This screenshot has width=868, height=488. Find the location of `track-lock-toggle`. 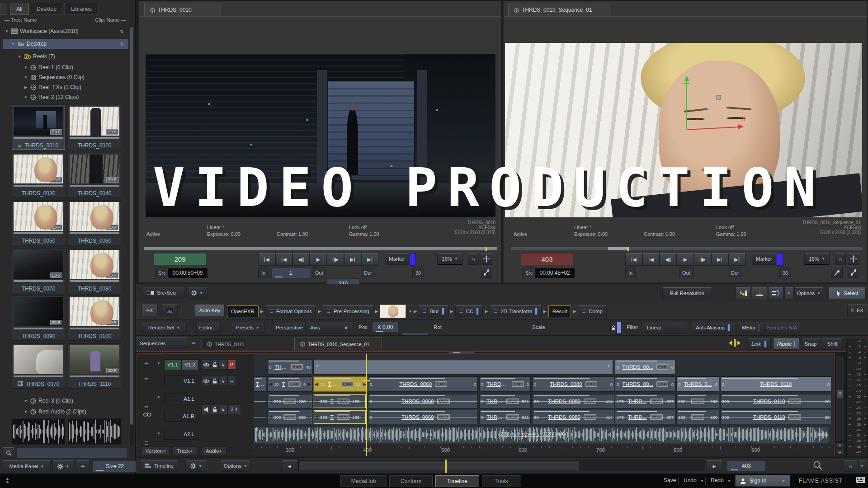

track-lock-toggle is located at coordinates (214, 381).